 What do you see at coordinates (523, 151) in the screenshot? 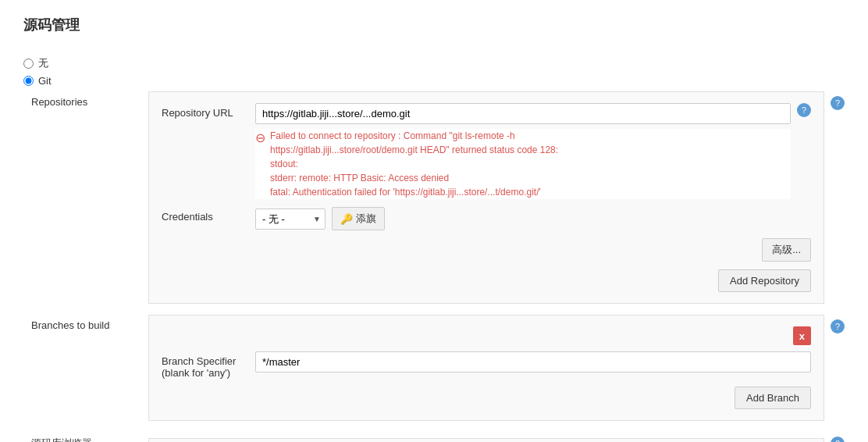
I see `repo-url-control: ⊖ Failed to connect to repository : Comm…` at bounding box center [523, 151].